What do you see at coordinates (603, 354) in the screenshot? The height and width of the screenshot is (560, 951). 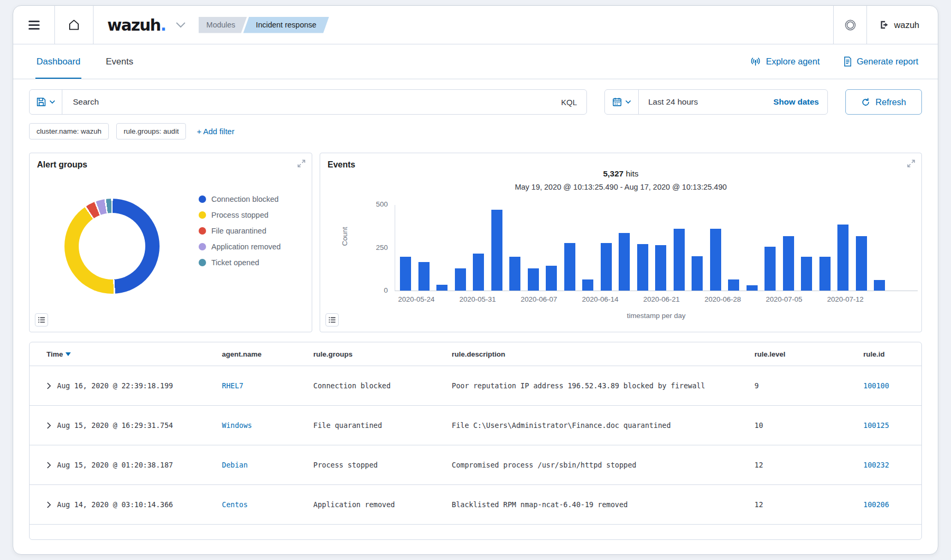 I see `column-header-rule-description: rule.description` at bounding box center [603, 354].